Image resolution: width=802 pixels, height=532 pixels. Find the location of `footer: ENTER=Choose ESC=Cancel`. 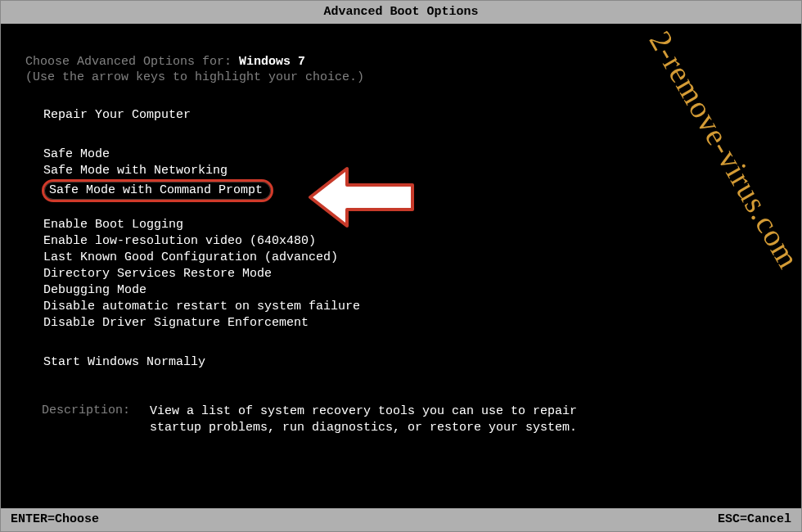

footer: ENTER=Choose ESC=Cancel is located at coordinates (401, 520).